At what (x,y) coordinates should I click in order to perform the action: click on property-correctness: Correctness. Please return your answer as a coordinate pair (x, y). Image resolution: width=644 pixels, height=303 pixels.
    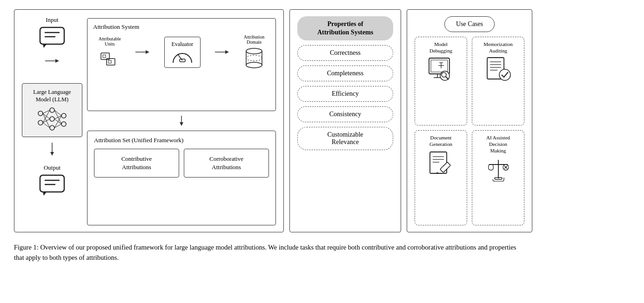
    Looking at the image, I should click on (345, 53).